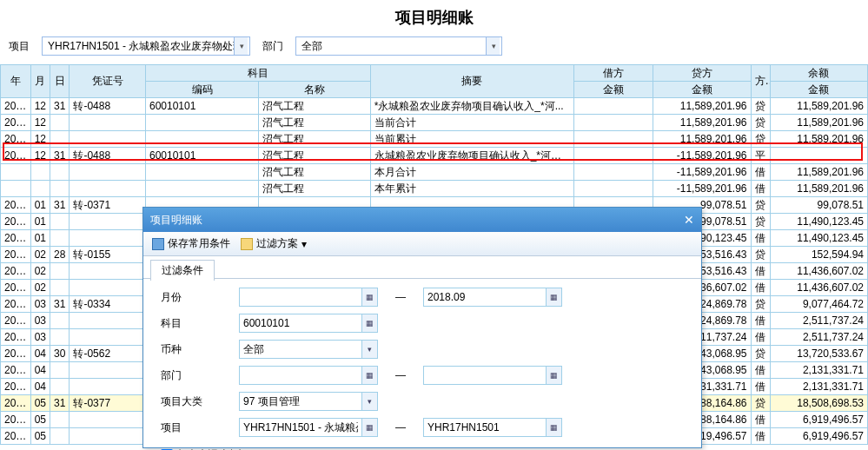 This screenshot has width=868, height=450. I want to click on col-balance: 余额, so click(818, 73).